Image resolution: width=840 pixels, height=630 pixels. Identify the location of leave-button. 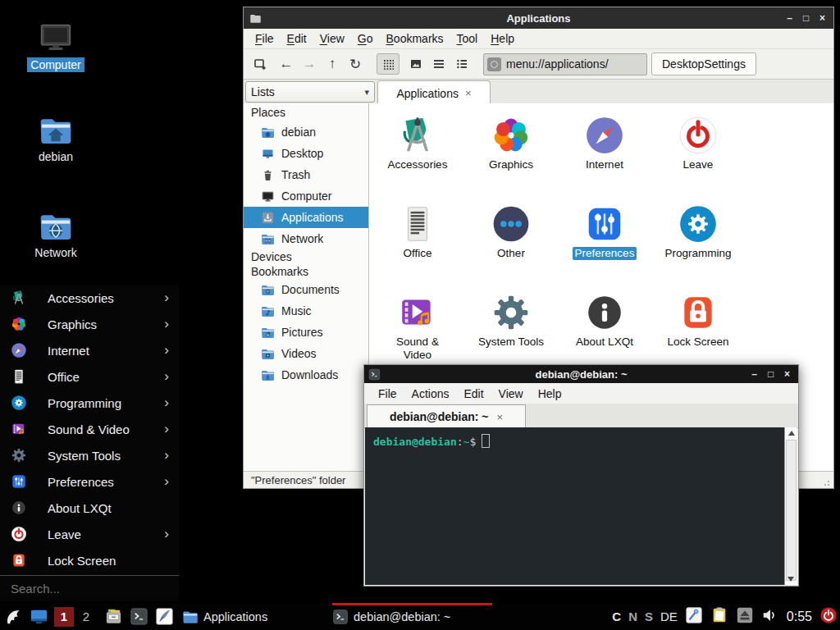
(829, 617).